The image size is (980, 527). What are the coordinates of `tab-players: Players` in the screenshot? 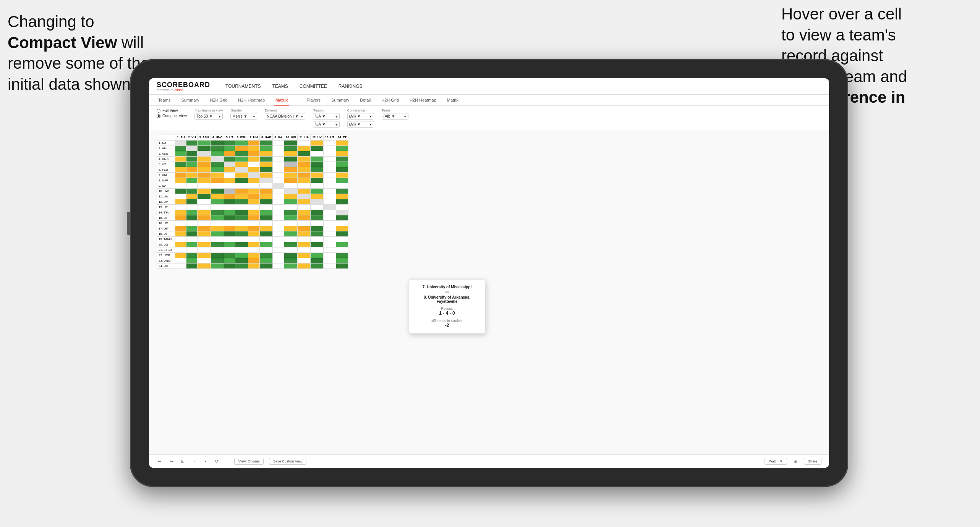 It's located at (313, 100).